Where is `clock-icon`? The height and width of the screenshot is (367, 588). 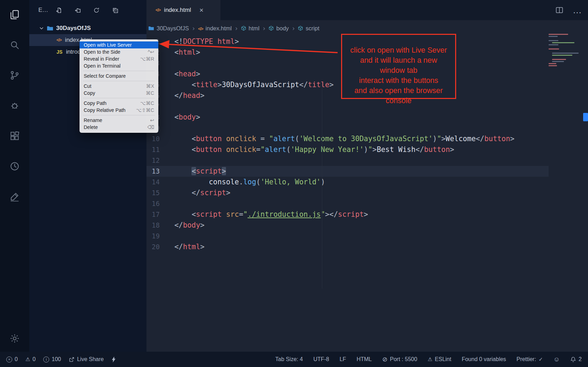
clock-icon is located at coordinates (15, 166).